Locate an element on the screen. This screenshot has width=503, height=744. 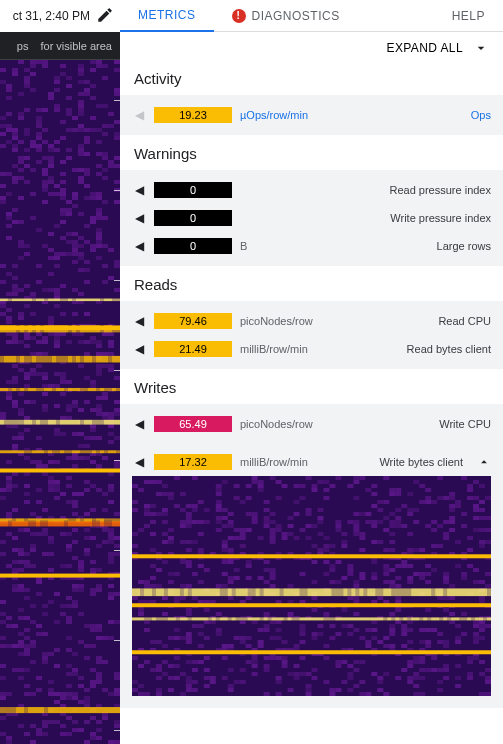
metric-row-warning: ◀ 0 Write pressure index is located at coordinates (312, 218).